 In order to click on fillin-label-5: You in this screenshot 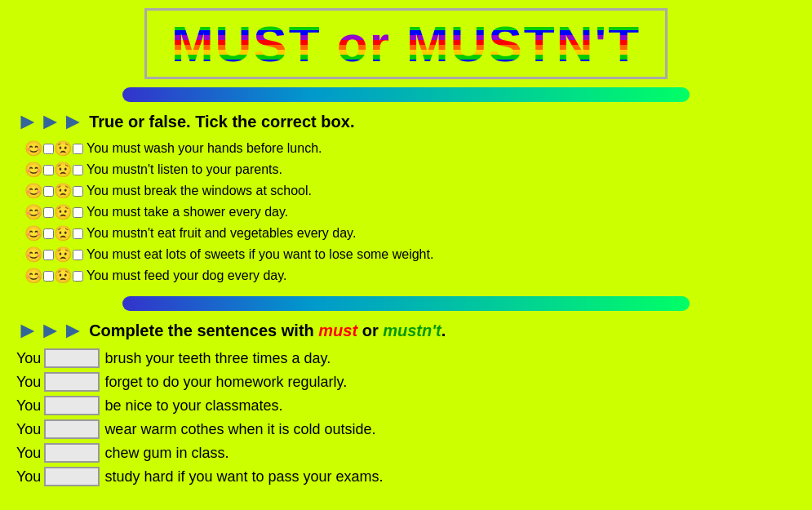, I will do `click(29, 454)`.